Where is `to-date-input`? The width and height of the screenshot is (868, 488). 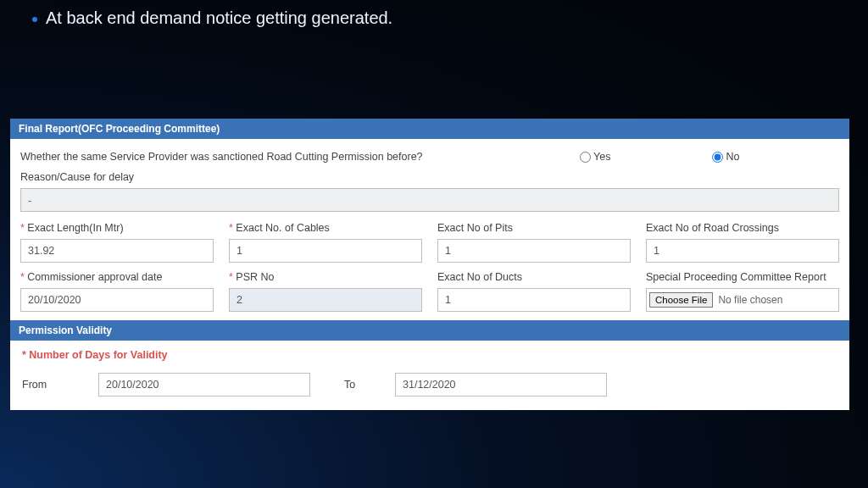 to-date-input is located at coordinates (501, 385).